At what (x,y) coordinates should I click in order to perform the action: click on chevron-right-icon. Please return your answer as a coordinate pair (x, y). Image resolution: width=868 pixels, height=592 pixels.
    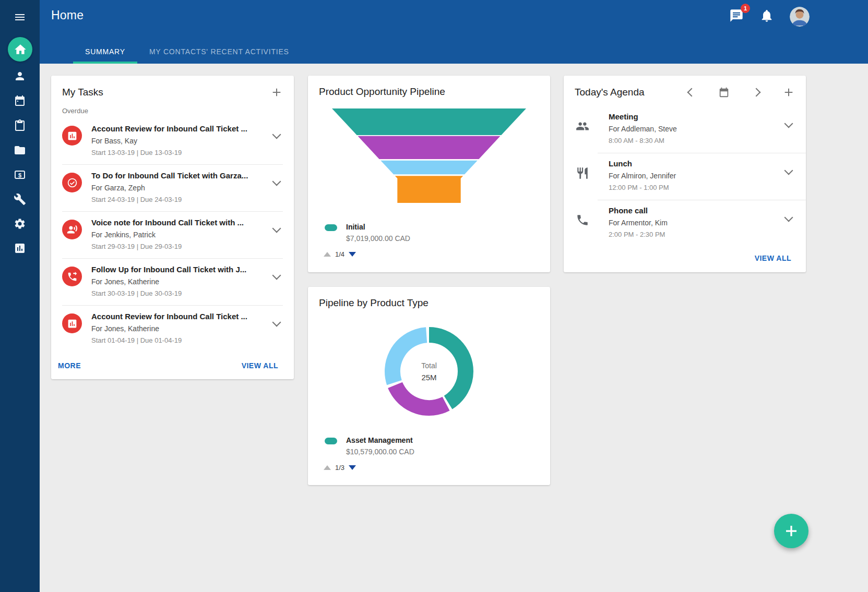
    Looking at the image, I should click on (757, 93).